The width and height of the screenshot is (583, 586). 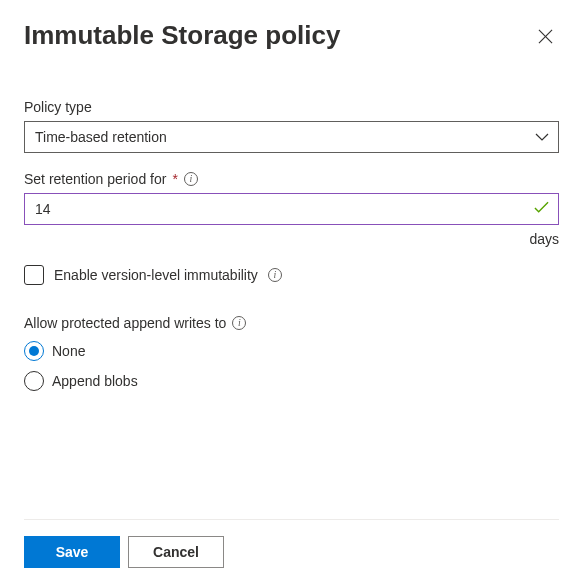 I want to click on radio-label: None, so click(x=68, y=351).